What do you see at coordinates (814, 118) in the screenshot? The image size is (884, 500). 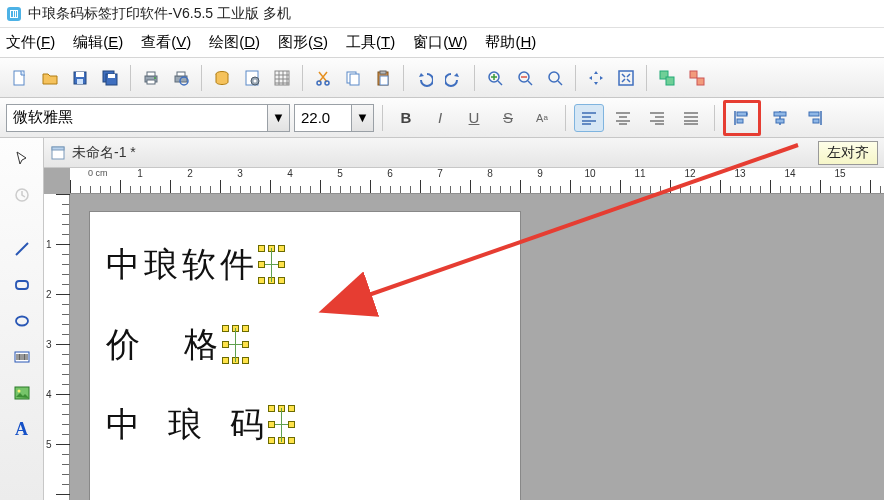 I see `align-right-objects-button` at bounding box center [814, 118].